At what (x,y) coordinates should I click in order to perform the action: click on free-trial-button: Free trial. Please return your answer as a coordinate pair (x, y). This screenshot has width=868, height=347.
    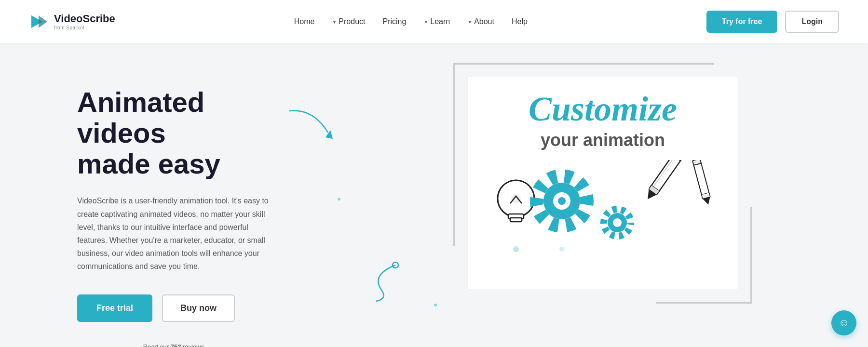
    Looking at the image, I should click on (115, 308).